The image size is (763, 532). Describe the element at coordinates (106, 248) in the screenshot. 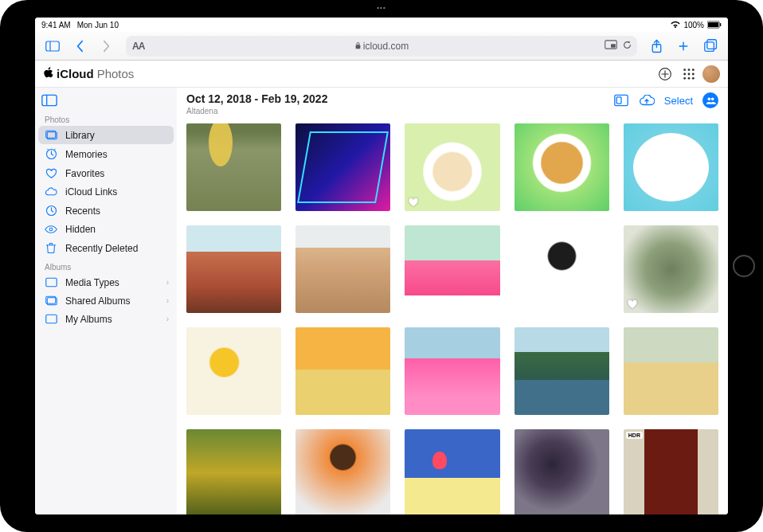

I see `sidebar-item-recently-deleted: Recently Deleted` at that location.